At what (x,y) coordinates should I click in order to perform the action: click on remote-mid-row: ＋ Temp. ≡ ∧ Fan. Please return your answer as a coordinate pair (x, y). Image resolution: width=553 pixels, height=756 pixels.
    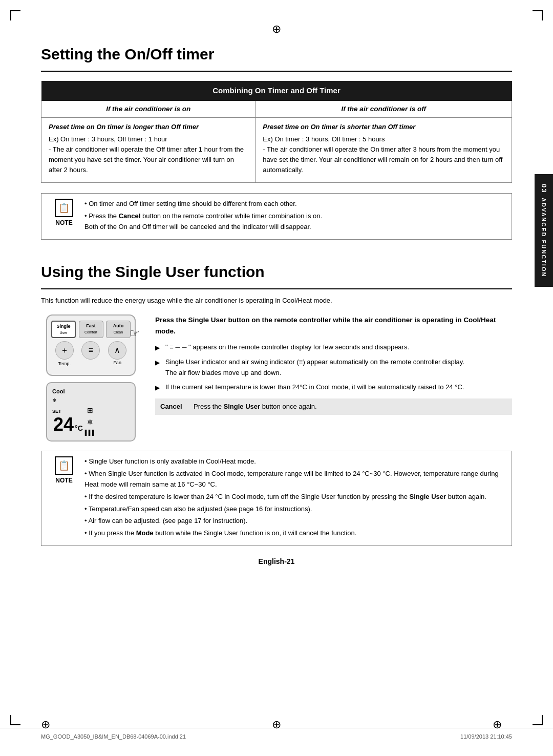
    Looking at the image, I should click on (91, 354).